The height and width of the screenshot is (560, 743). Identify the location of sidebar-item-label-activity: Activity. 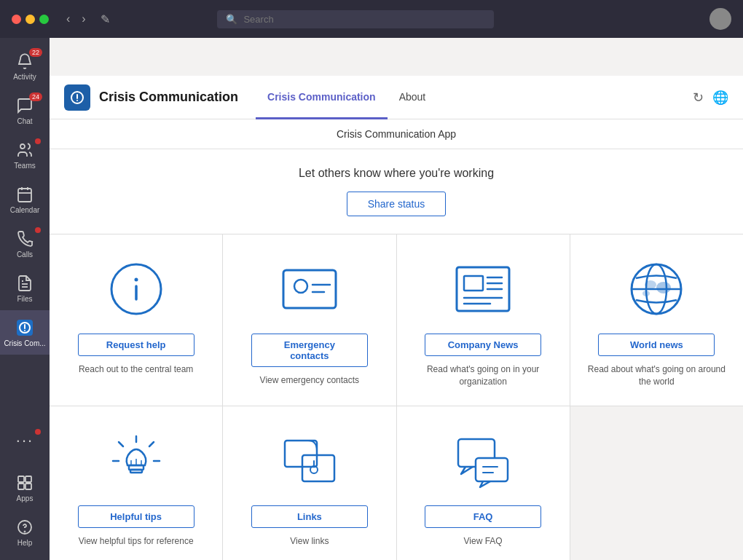
(25, 77).